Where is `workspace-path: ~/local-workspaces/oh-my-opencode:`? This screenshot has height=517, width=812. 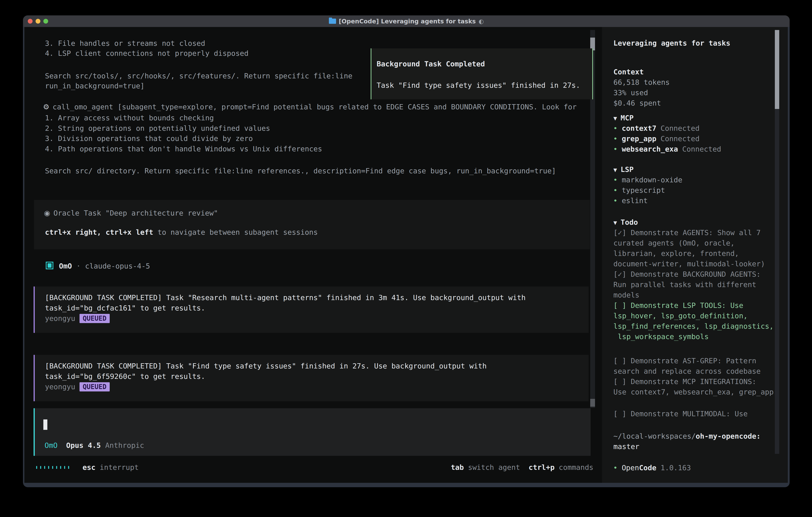 workspace-path: ~/local-workspaces/oh-my-opencode: is located at coordinates (687, 436).